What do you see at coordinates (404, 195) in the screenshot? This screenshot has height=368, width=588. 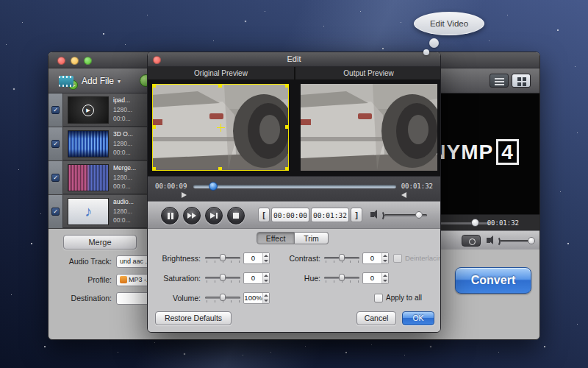 I see `trim-end-marker` at bounding box center [404, 195].